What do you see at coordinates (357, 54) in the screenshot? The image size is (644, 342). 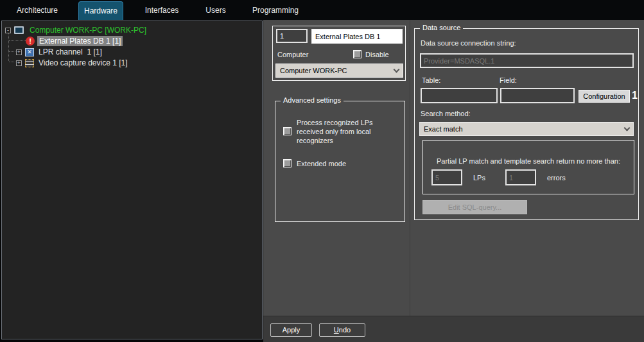 I see `disable-checkbox` at bounding box center [357, 54].